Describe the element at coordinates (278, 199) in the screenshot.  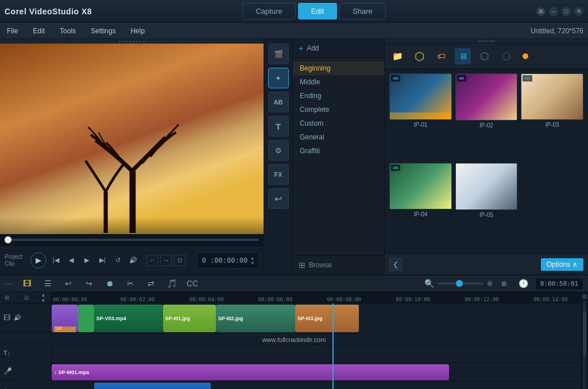
I see `motion-sidebar-btn: ↩` at that location.